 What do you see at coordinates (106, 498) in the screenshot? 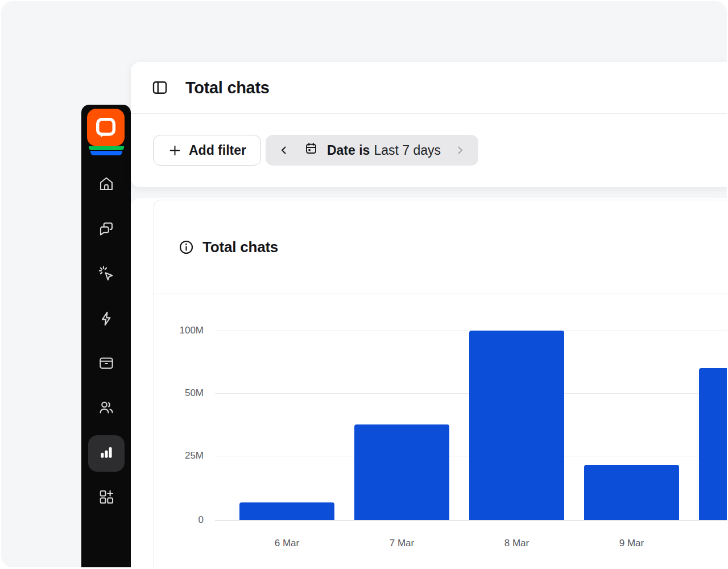
I see `apps-plus-icon` at bounding box center [106, 498].